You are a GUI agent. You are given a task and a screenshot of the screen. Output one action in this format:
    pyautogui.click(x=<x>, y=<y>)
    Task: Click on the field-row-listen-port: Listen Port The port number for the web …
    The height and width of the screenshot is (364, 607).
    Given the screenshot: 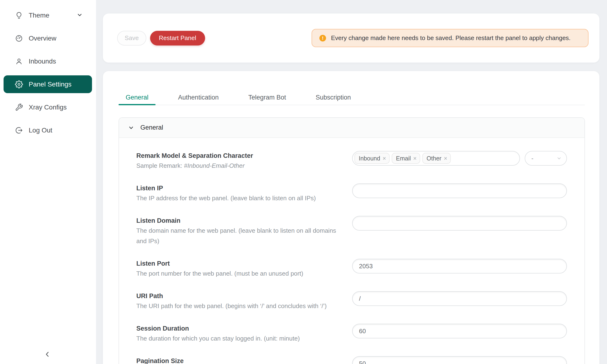 What is the action you would take?
    pyautogui.click(x=352, y=269)
    